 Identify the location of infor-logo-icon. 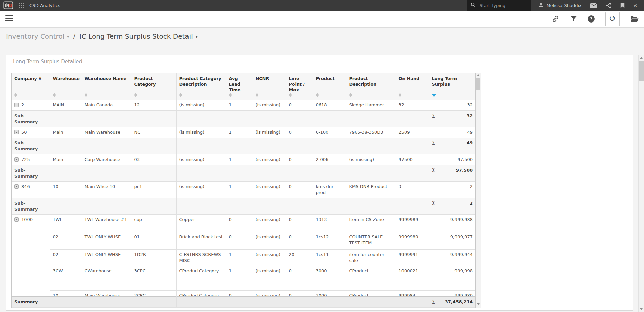
(8, 5).